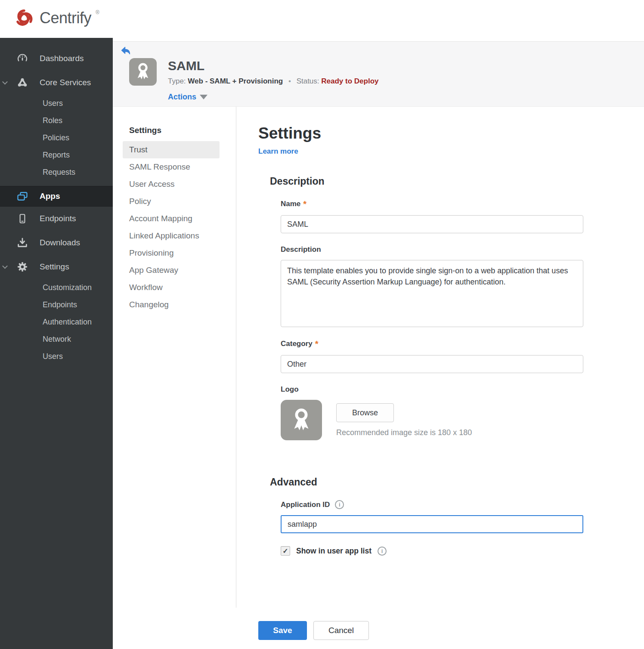 The width and height of the screenshot is (644, 649). What do you see at coordinates (175, 357) in the screenshot?
I see `settings-subnav: Settings Trust SAML Response User Access…` at bounding box center [175, 357].